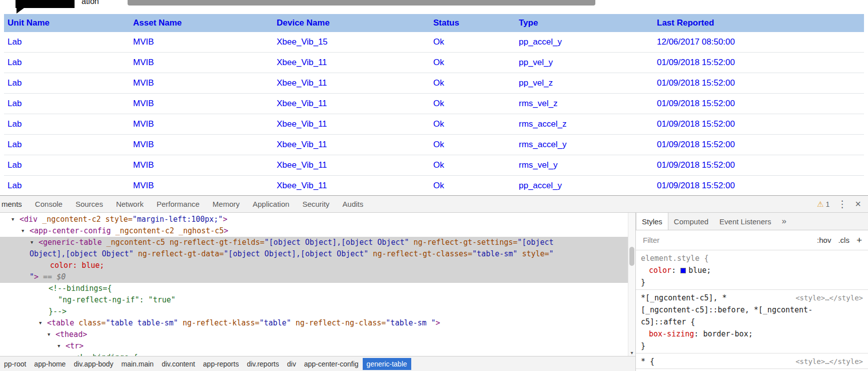  Describe the element at coordinates (758, 23) in the screenshot. I see `column-header: Last Reported` at that location.